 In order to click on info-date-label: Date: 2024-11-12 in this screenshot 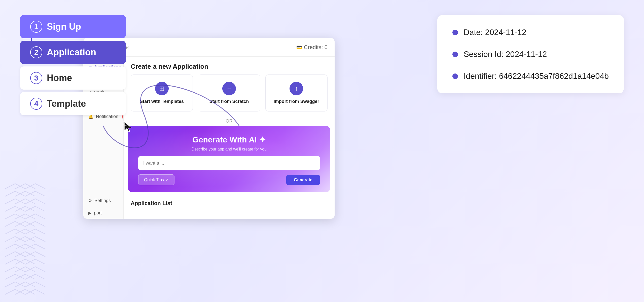, I will do `click(495, 32)`.